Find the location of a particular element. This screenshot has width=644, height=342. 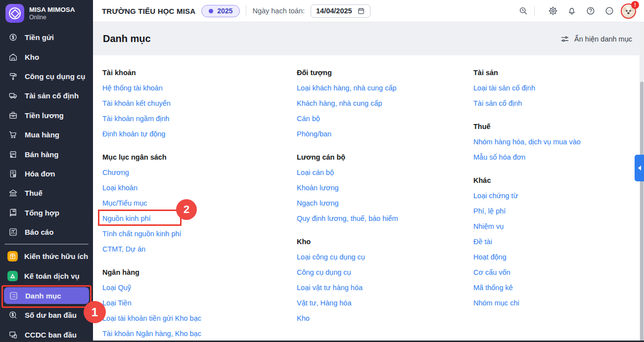

catalog-link: Tài khoản ngầm định is located at coordinates (136, 119).